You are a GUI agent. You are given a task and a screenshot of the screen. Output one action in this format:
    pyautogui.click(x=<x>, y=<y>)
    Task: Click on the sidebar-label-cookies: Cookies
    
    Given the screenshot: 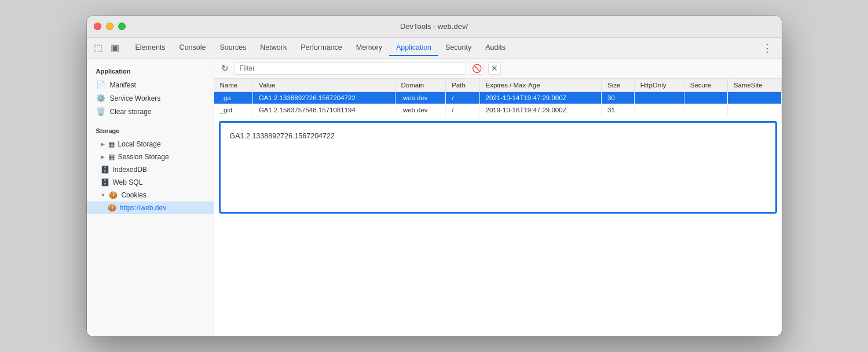 What is the action you would take?
    pyautogui.click(x=133, y=195)
    